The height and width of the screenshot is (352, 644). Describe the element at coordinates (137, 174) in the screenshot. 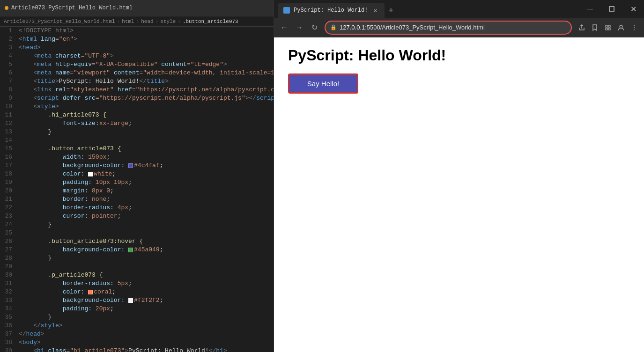

I see `code-line-18: 18 color: white;` at that location.